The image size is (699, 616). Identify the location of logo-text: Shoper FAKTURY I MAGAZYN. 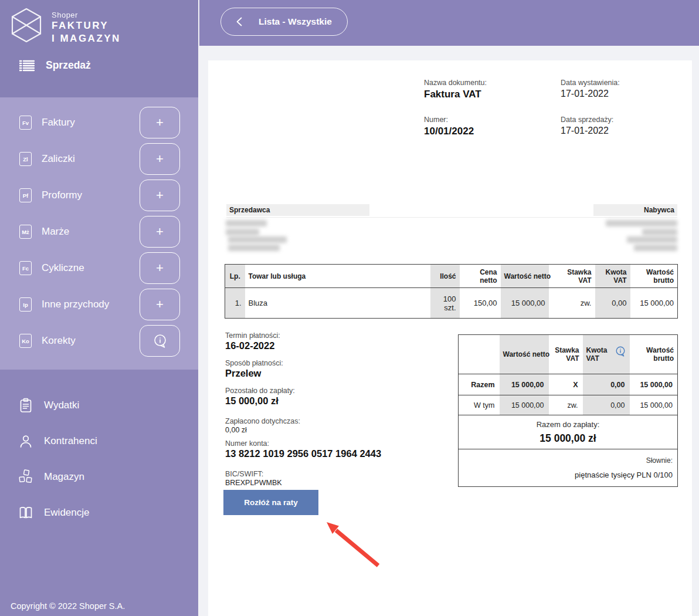
(86, 28).